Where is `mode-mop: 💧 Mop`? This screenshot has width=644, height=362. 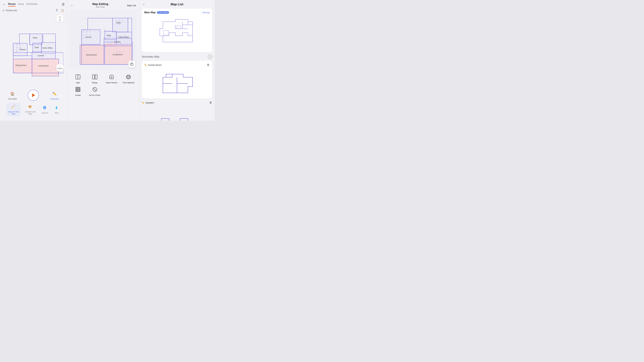 mode-mop: 💧 Mop is located at coordinates (57, 109).